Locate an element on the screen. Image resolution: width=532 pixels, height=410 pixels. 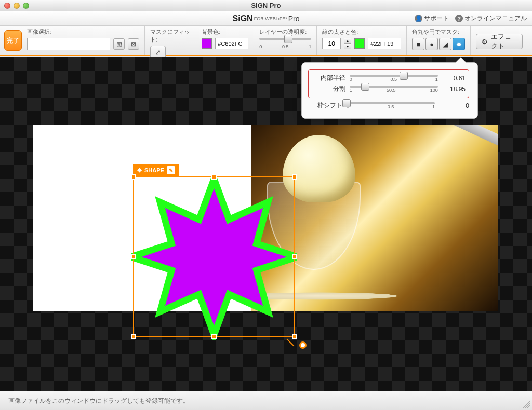
opacity-tick-min: 0 is located at coordinates (261, 47).